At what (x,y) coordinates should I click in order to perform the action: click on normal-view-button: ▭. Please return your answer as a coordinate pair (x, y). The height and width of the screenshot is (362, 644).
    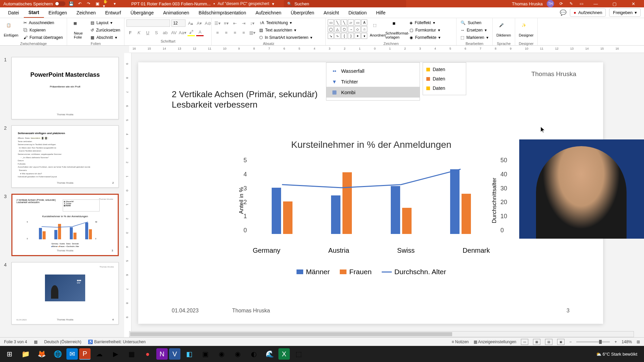
    Looking at the image, I should click on (525, 342).